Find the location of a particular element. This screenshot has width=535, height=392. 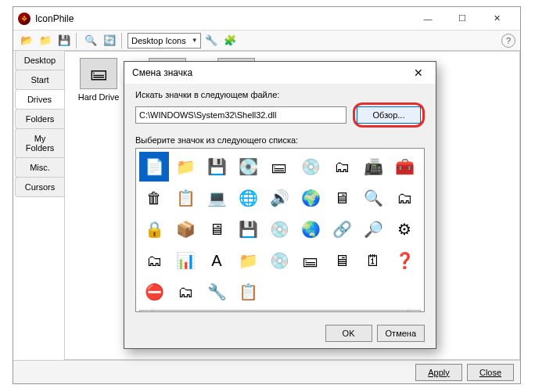

dialog-close-button: ✕ is located at coordinates (418, 73).